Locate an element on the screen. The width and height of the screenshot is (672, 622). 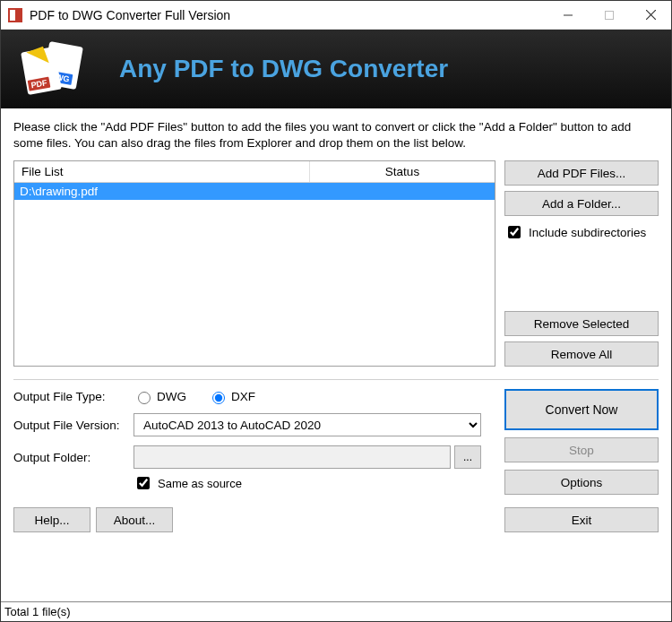
same-as-source-label: Same as source is located at coordinates (200, 484).